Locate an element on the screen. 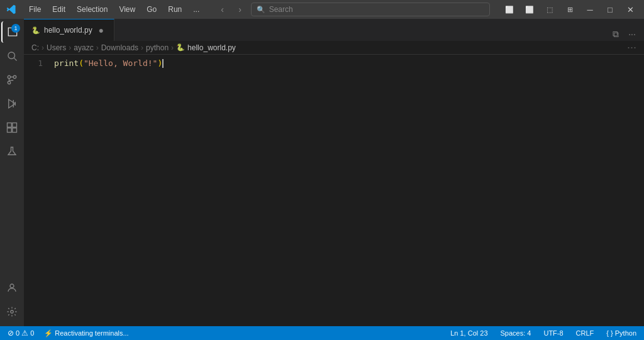  title-bar-center: ‹ › 🔍 Search is located at coordinates (353, 9).